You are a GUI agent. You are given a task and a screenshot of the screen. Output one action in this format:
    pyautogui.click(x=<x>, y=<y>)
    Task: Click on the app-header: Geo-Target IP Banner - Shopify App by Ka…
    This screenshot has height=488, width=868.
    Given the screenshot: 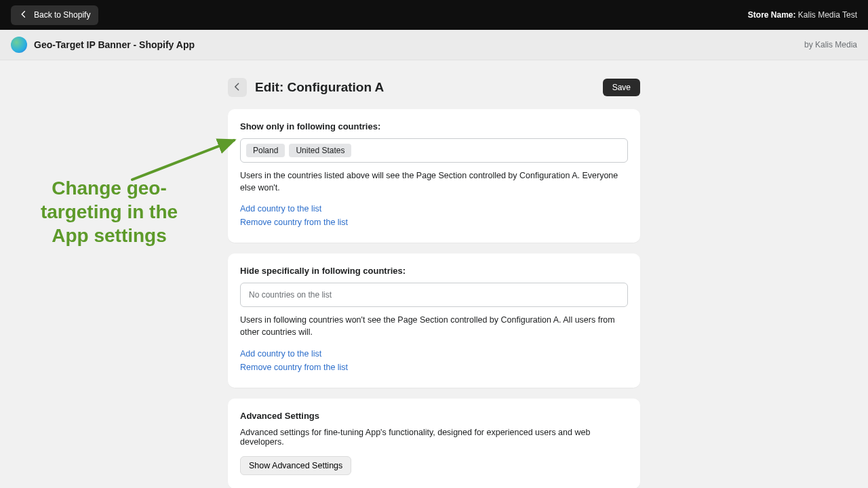 What is the action you would take?
    pyautogui.click(x=434, y=45)
    